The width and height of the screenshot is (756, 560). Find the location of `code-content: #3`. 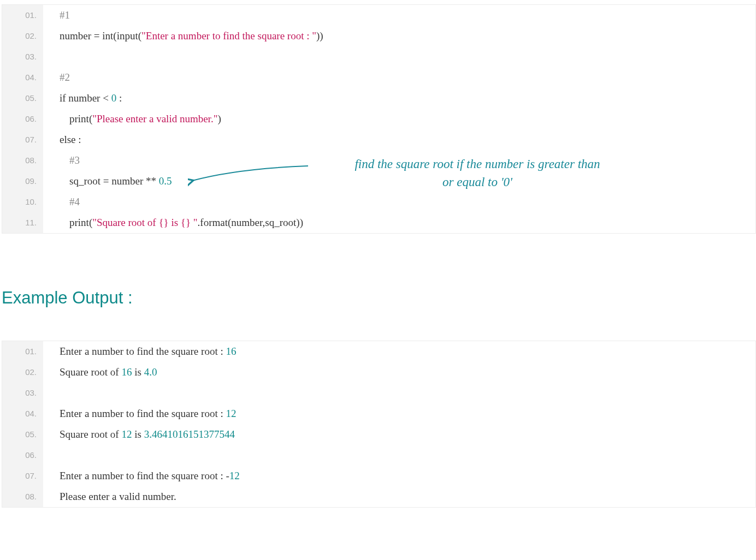

code-content: #3 is located at coordinates (399, 160).